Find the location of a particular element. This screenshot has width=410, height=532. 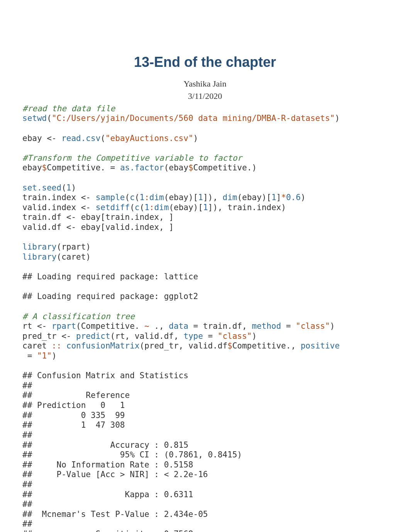

code-text: (rpart) is located at coordinates (74, 247).